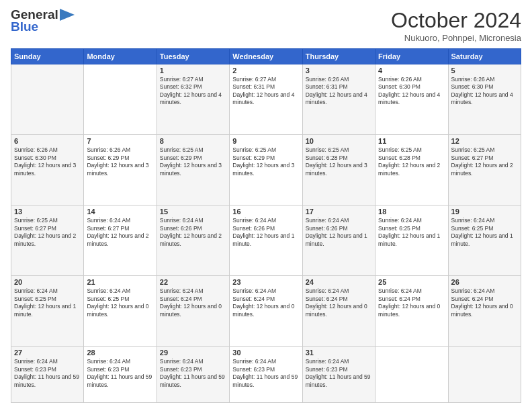 Image resolution: width=532 pixels, height=411 pixels. What do you see at coordinates (120, 56) in the screenshot?
I see `weekday-header: Monday` at bounding box center [120, 56].